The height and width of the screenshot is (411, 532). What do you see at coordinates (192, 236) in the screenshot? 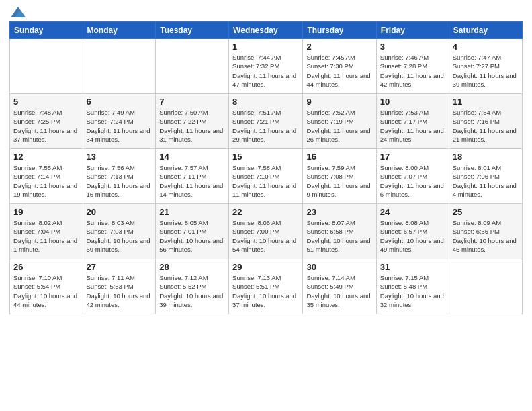
I see `day-info: Sunrise: 8:05 AM Sunset: 7:01 PM Dayligh…` at bounding box center [192, 236].